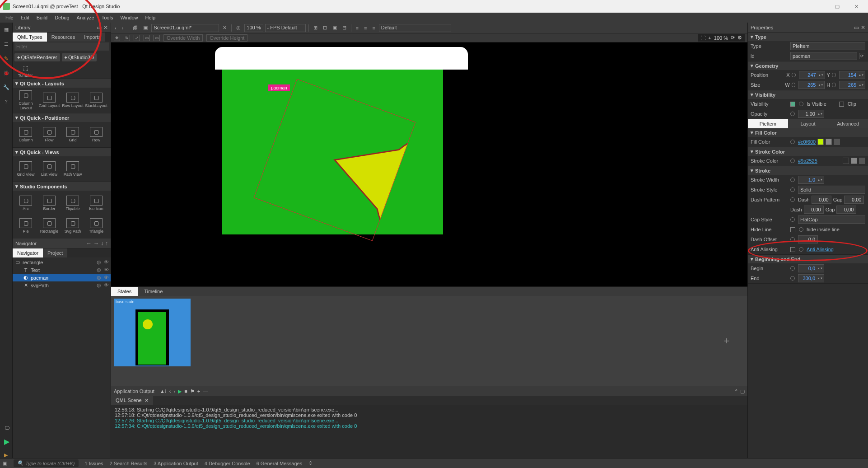  Describe the element at coordinates (315, 28) in the screenshot. I see `snap-icon: ⊞` at that location.